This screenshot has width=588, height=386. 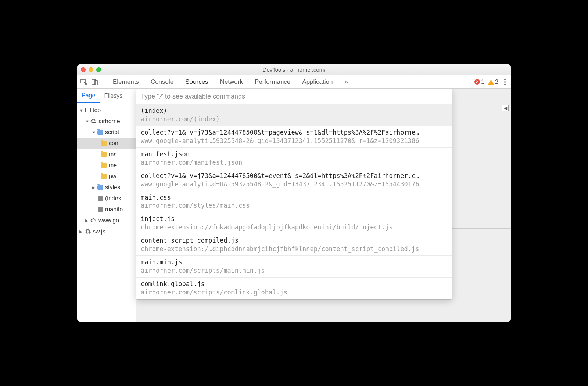 I want to click on tree-item: con, so click(x=107, y=143).